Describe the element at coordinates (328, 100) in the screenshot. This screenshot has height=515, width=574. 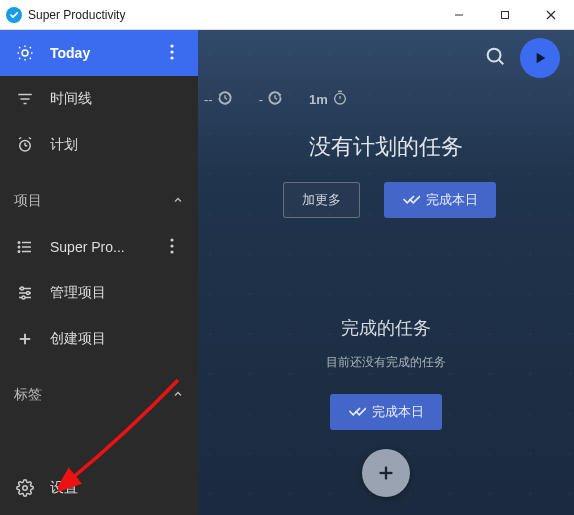
I see `stat-remaining: 1m` at that location.